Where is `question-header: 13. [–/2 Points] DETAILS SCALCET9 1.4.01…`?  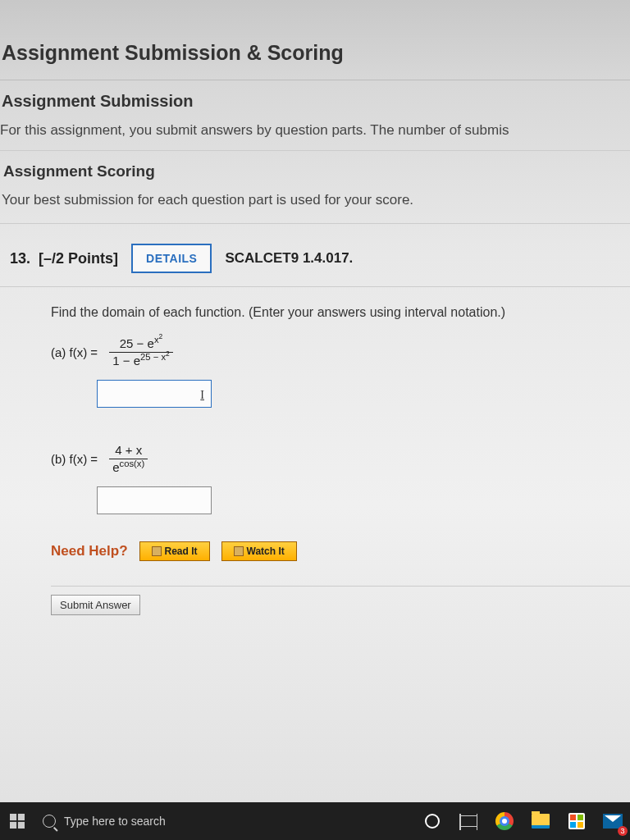 question-header: 13. [–/2 Points] DETAILS SCALCET9 1.4.01… is located at coordinates (315, 256).